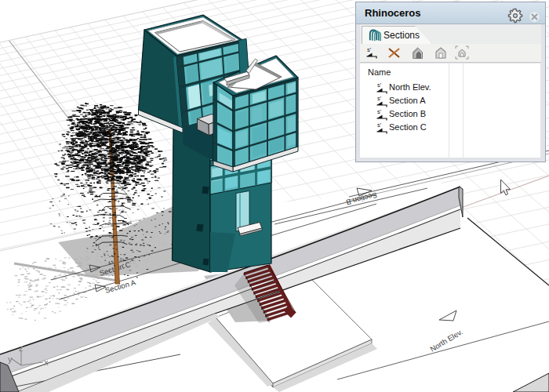  I want to click on svg-text: x, so click(46, 362).